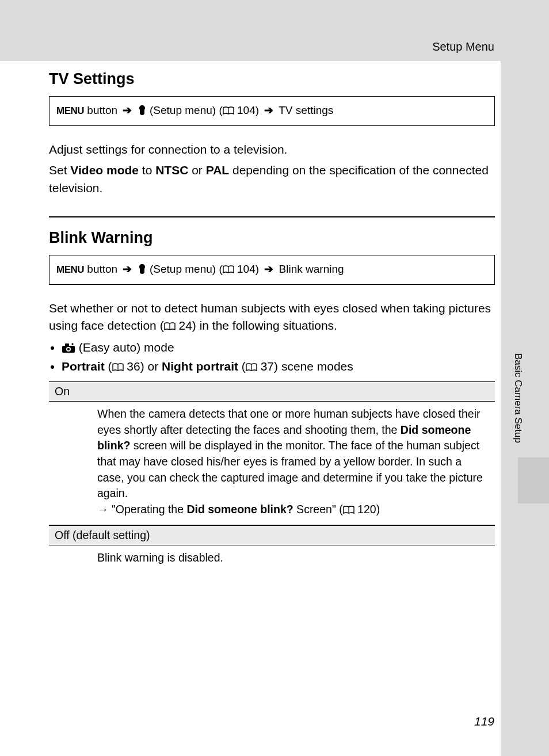 This screenshot has height=756, width=549. Describe the element at coordinates (218, 170) in the screenshot. I see `text-bold: PAL` at that location.